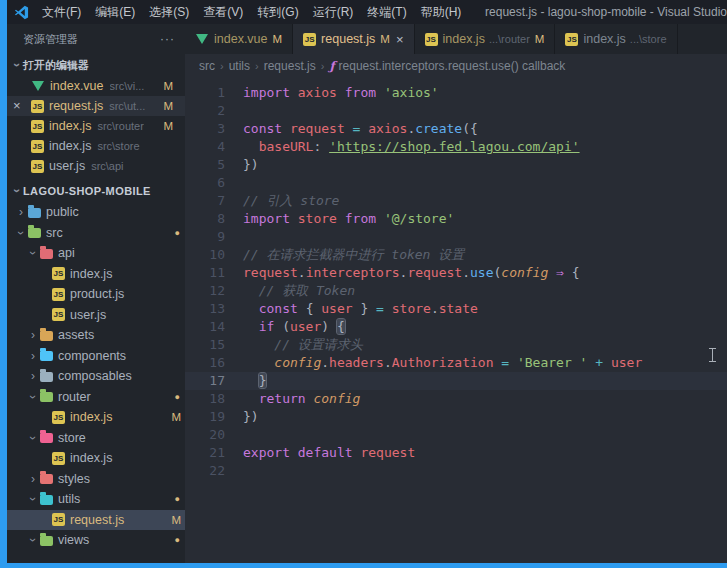 Image resolution: width=727 pixels, height=568 pixels. Describe the element at coordinates (239, 39) in the screenshot. I see `tab-index.vue: index.vueM` at that location.